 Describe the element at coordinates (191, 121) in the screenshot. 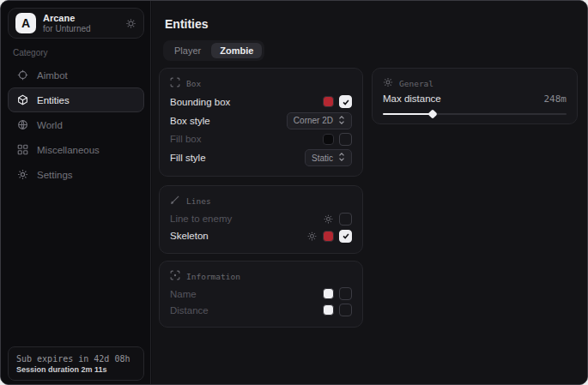

I see `setting-label: Box style` at that location.